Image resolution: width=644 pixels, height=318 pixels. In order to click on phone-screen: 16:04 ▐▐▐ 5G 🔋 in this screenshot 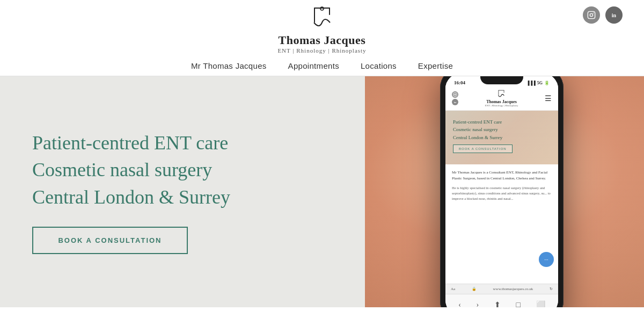, I will do `click(502, 192)`.